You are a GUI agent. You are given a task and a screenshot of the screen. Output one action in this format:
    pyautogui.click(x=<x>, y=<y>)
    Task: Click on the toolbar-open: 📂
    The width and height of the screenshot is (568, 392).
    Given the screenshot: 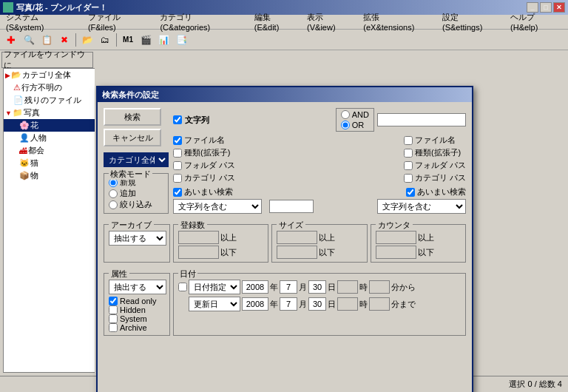 What is the action you would take?
    pyautogui.click(x=87, y=40)
    